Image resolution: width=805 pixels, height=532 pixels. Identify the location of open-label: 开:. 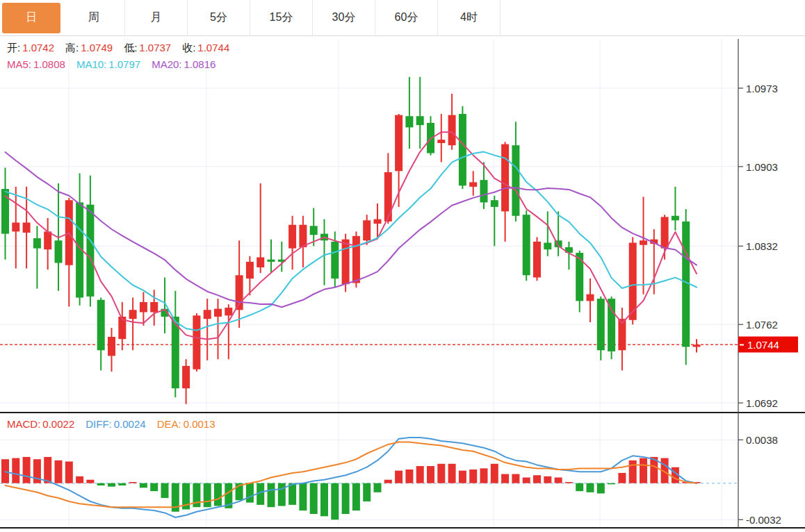
(14, 49).